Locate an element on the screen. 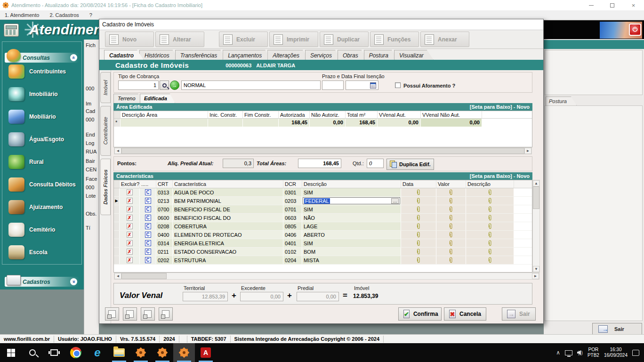  task-view-button is located at coordinates (54, 353).